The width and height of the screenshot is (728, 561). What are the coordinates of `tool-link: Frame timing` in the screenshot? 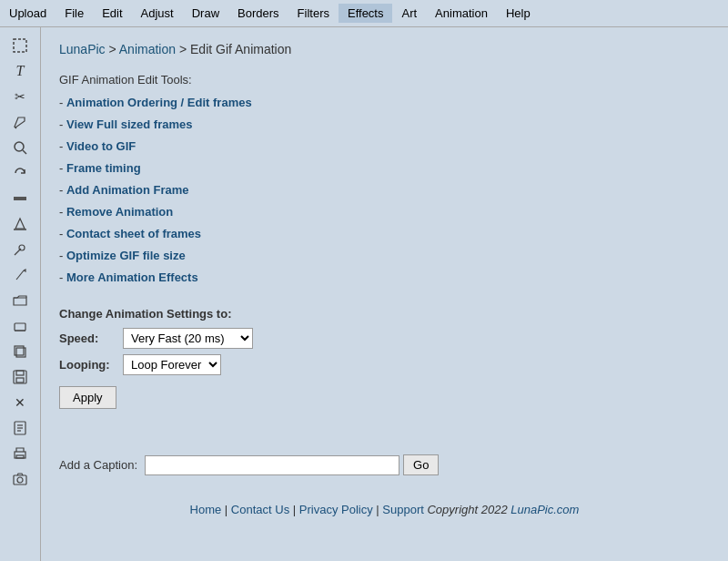 It's located at (104, 168).